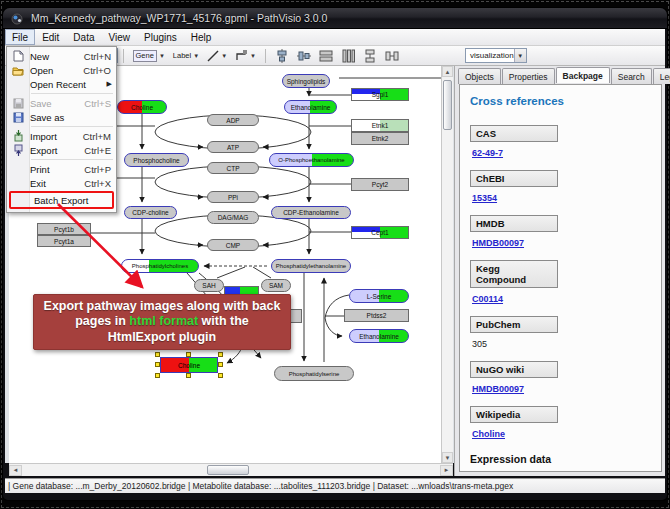 The width and height of the screenshot is (670, 509). What do you see at coordinates (380, 94) in the screenshot?
I see `node-sgpl1: Sgpl1` at bounding box center [380, 94].